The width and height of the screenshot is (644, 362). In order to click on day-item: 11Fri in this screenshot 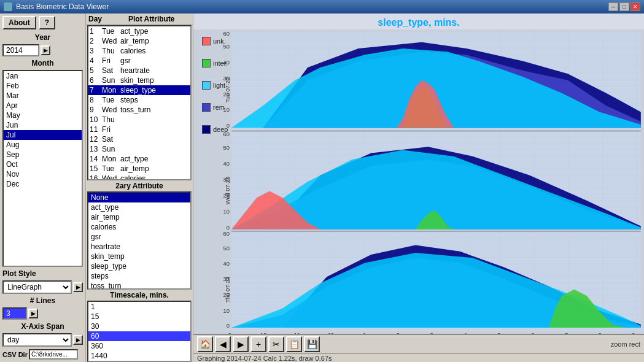, I will do `click(139, 129)`.